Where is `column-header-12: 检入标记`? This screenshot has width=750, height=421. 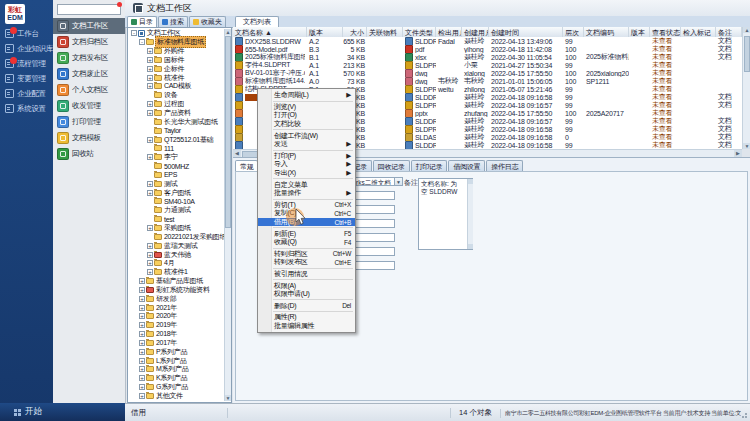
column-header-12: 检入标记 is located at coordinates (698, 32).